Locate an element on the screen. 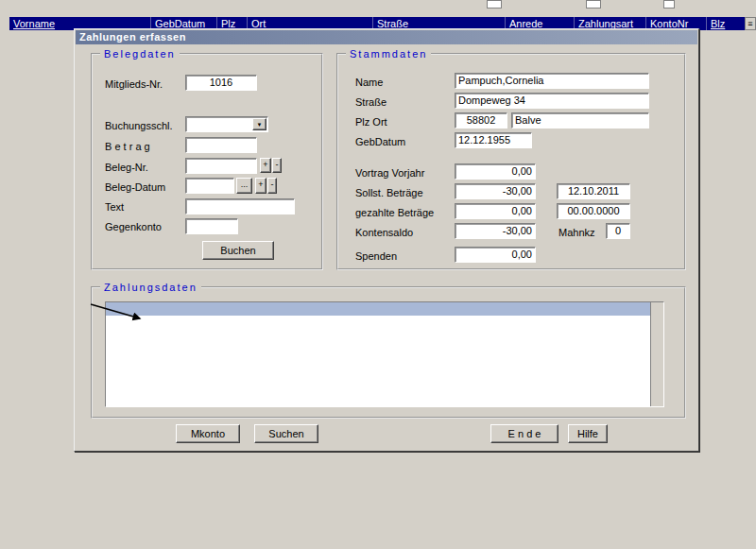 This screenshot has width=756, height=549. gezahlte-betraege-label: gezahlte Beträge is located at coordinates (395, 213).